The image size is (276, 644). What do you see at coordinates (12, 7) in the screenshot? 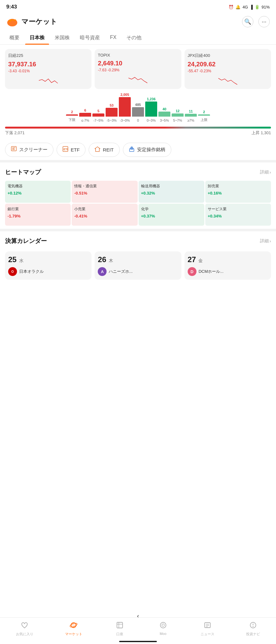
I see `status-time: 9:43` at bounding box center [12, 7].